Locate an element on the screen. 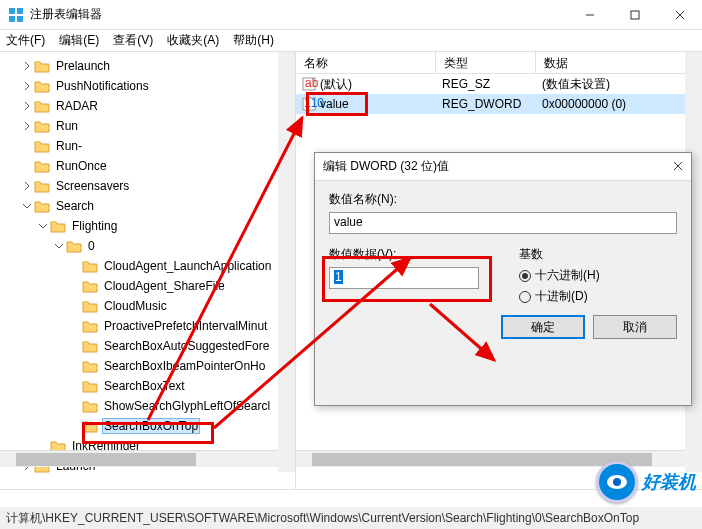 Image resolution: width=702 pixels, height=529 pixels. statusbar: 计算机\HKEY_CURRENT_USER\SOFTWARE\Microsoft… is located at coordinates (351, 518).